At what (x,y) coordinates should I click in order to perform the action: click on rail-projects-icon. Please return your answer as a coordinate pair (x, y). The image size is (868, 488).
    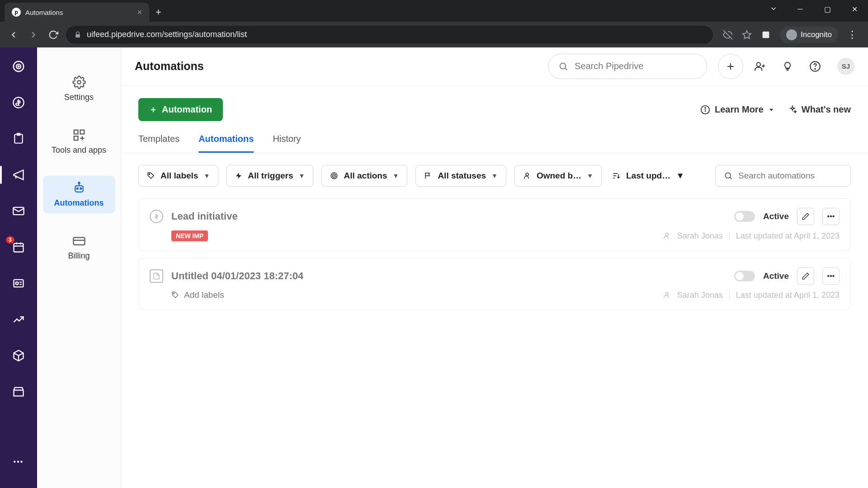
    Looking at the image, I should click on (19, 139).